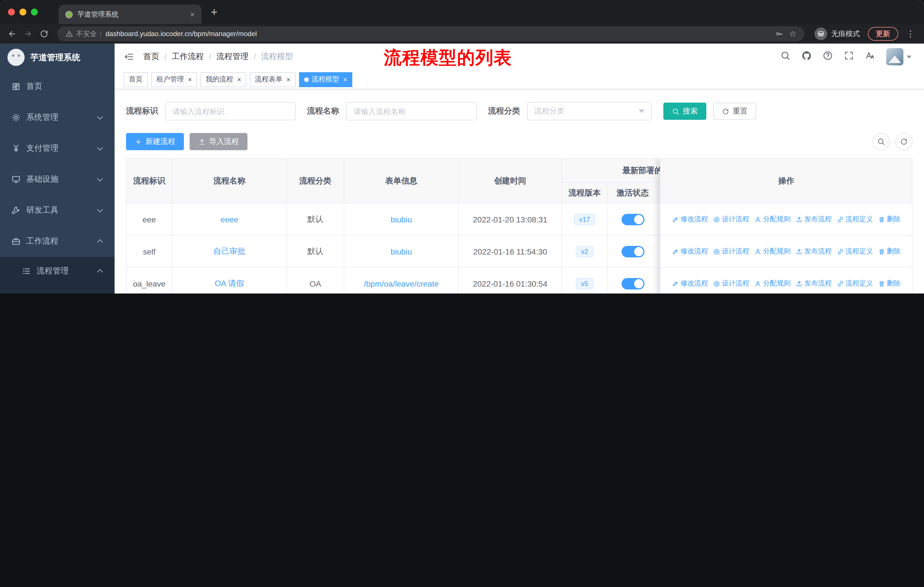 This screenshot has height=587, width=924. I want to click on process-name-link: eeee, so click(229, 219).